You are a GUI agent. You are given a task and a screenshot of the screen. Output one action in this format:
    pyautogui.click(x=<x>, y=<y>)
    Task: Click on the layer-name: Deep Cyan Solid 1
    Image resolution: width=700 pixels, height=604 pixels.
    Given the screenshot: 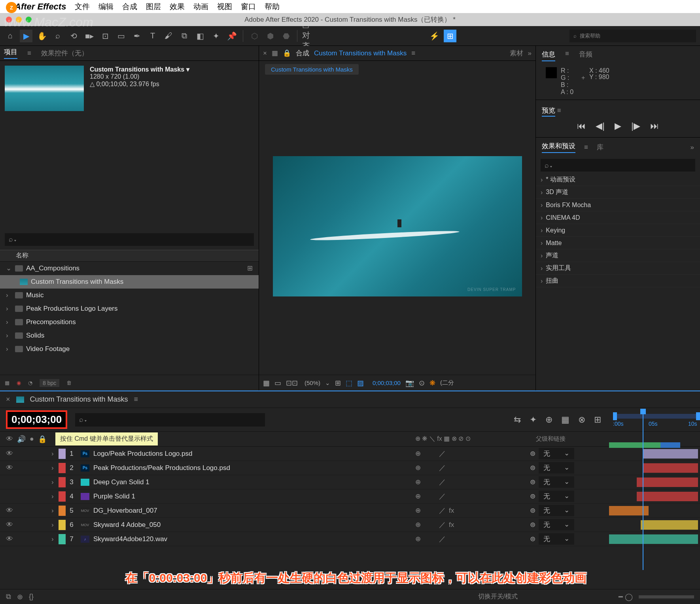 What is the action you would take?
    pyautogui.click(x=254, y=482)
    